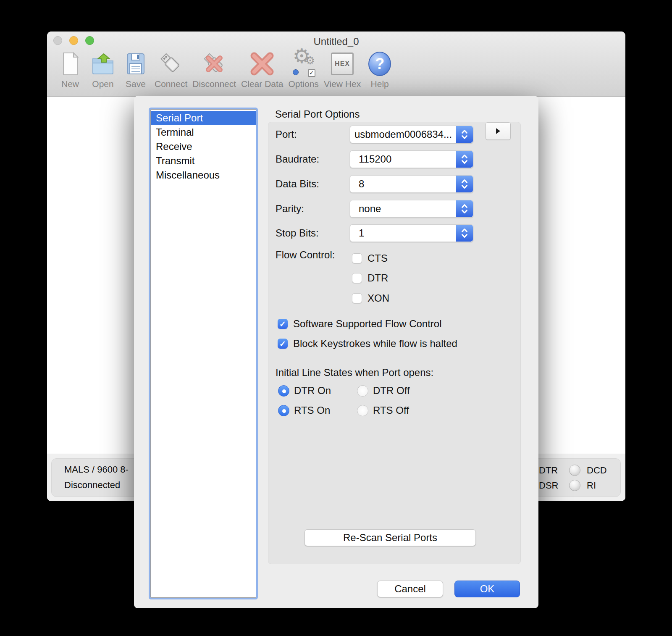 The image size is (672, 636). What do you see at coordinates (378, 278) in the screenshot?
I see `dtr-label: DTR` at bounding box center [378, 278].